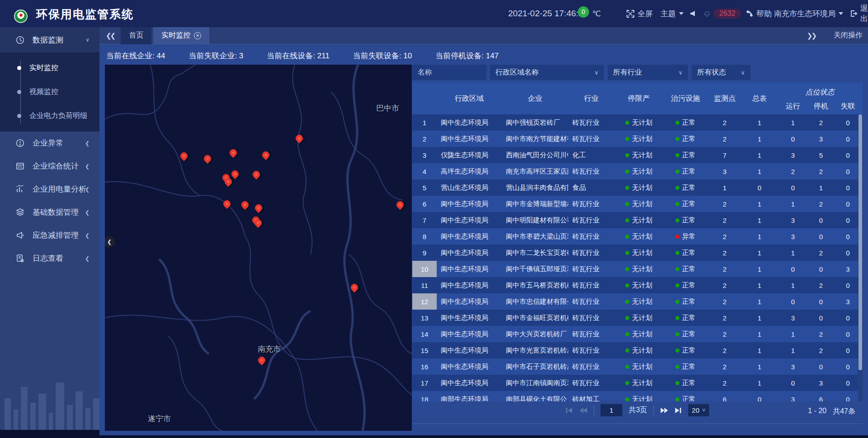 The height and width of the screenshot is (438, 868). Describe the element at coordinates (469, 396) in the screenshot. I see `cell-region: 南部生态环境局` at that location.